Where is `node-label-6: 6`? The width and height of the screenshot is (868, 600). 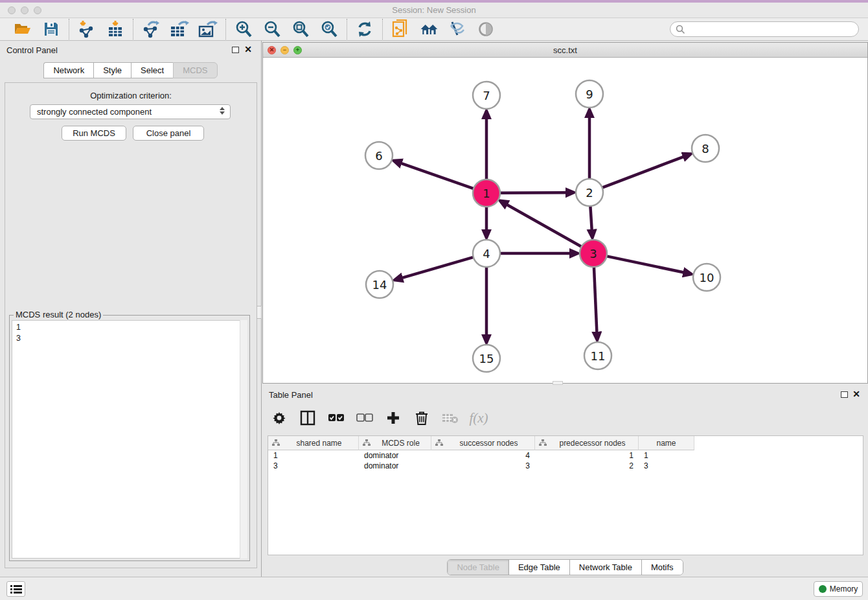
node-label-6: 6 is located at coordinates (378, 156).